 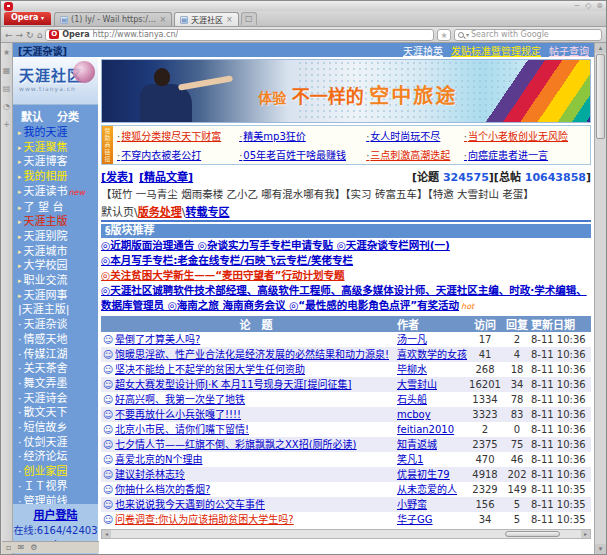 What do you see at coordinates (302, 136) in the screenshot?
I see `ad-link: 精美mp3狂价` at bounding box center [302, 136].